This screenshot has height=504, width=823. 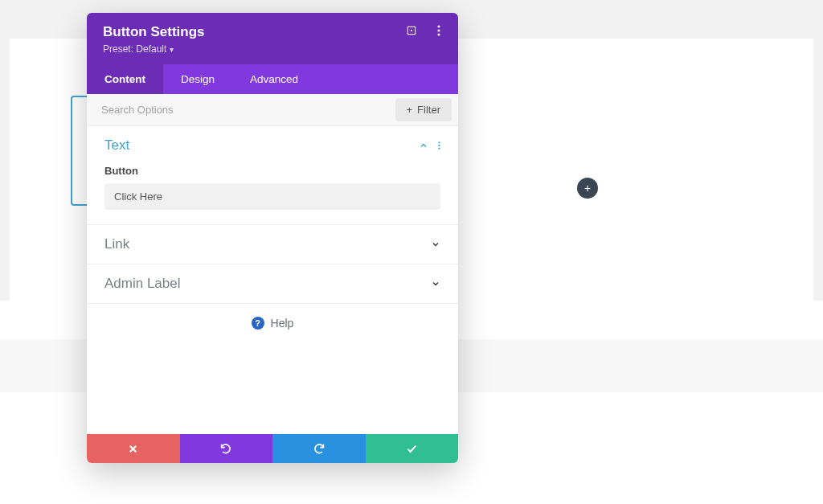 What do you see at coordinates (272, 196) in the screenshot?
I see `button-text-input` at bounding box center [272, 196].